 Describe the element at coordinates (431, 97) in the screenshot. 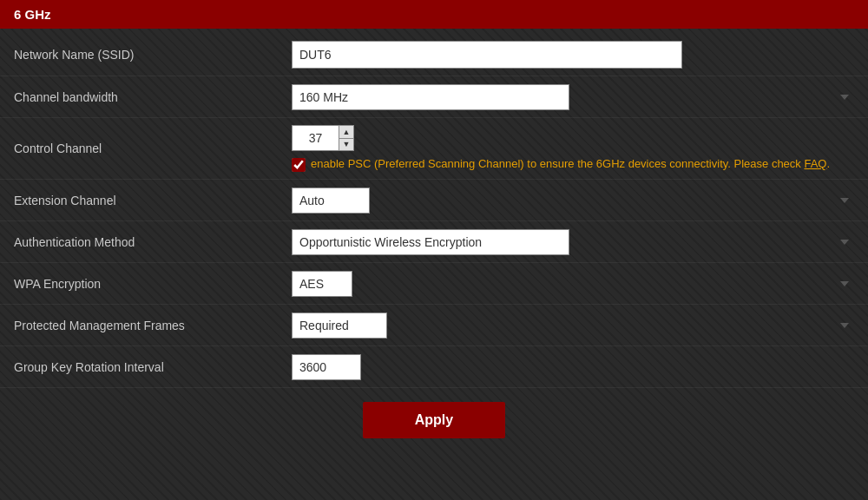

I see `channel-bandwidth-select: 20 MHz 40 MHz 80 MHz 160 MHz` at that location.